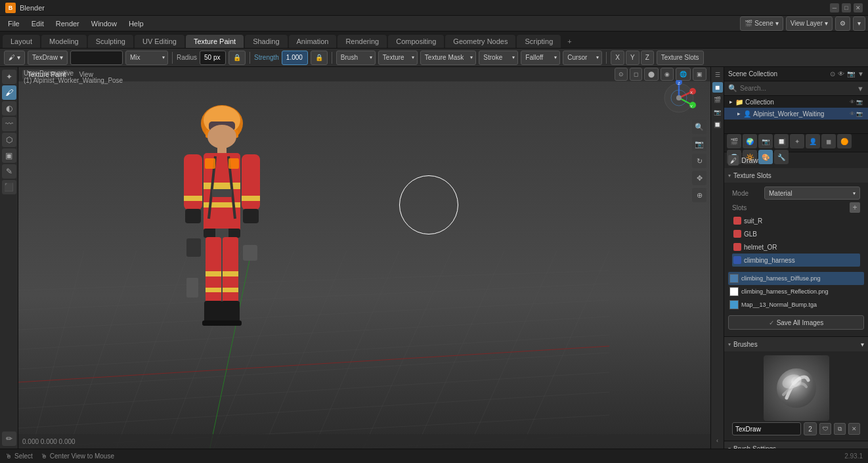  What do you see at coordinates (9, 108) in the screenshot?
I see `soften-tool: ◐` at bounding box center [9, 108].